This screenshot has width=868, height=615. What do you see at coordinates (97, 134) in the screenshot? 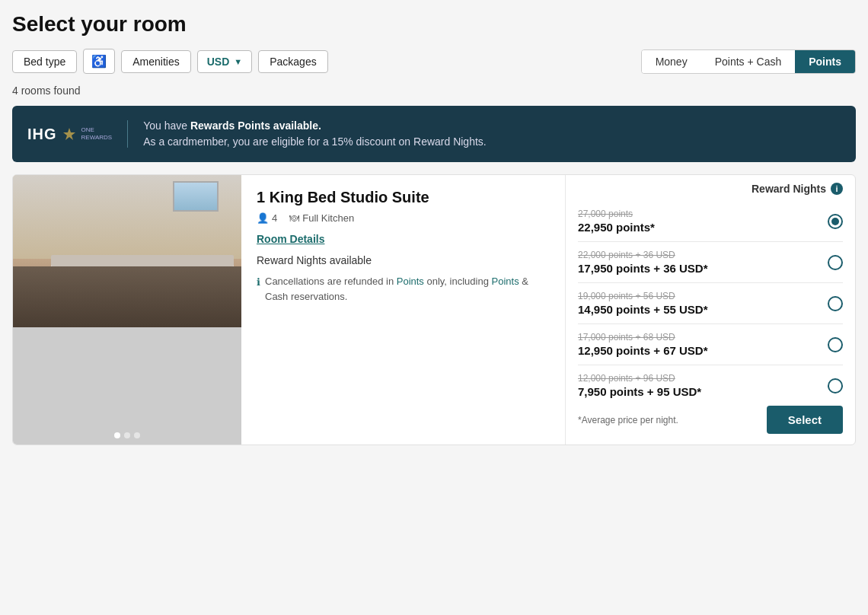
I see `ihg-one-rewards-text: ONE REWARDS` at bounding box center [97, 134].